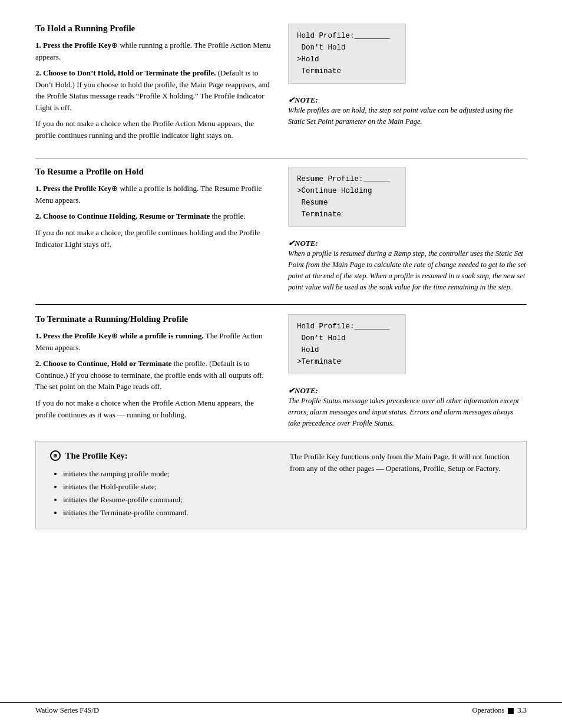  Describe the element at coordinates (522, 711) in the screenshot. I see `footer-page: 3.3` at that location.